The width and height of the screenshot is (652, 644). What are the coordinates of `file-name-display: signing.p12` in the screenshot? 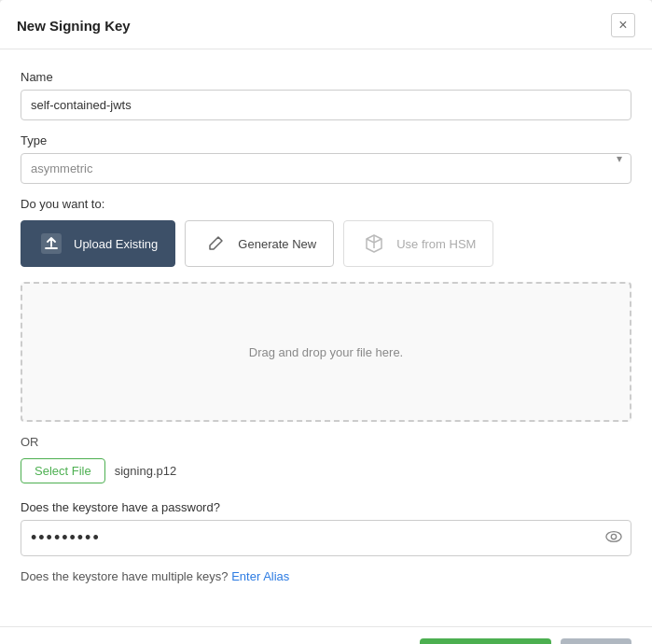 It's located at (146, 470).